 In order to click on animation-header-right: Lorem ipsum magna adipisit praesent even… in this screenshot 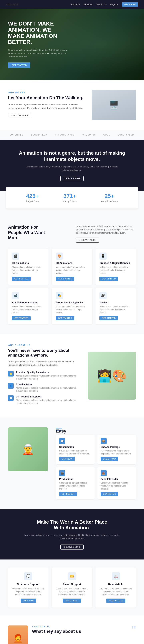, I will do `click(106, 234)`.